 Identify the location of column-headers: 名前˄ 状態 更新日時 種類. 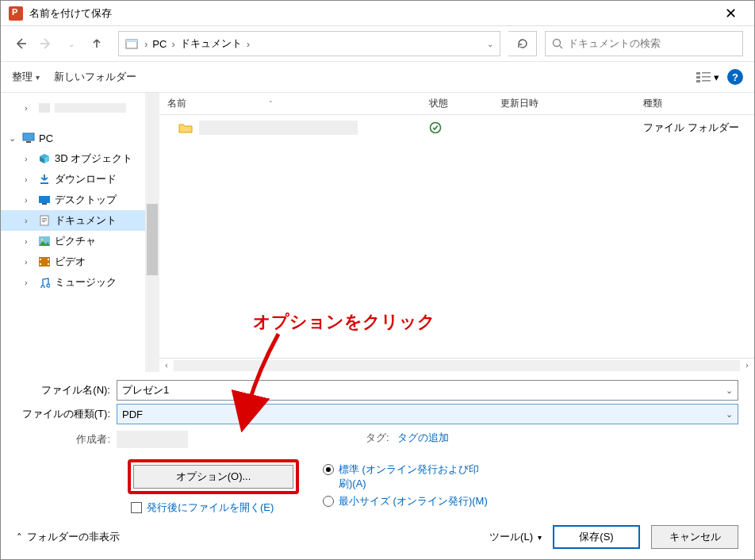
(457, 104).